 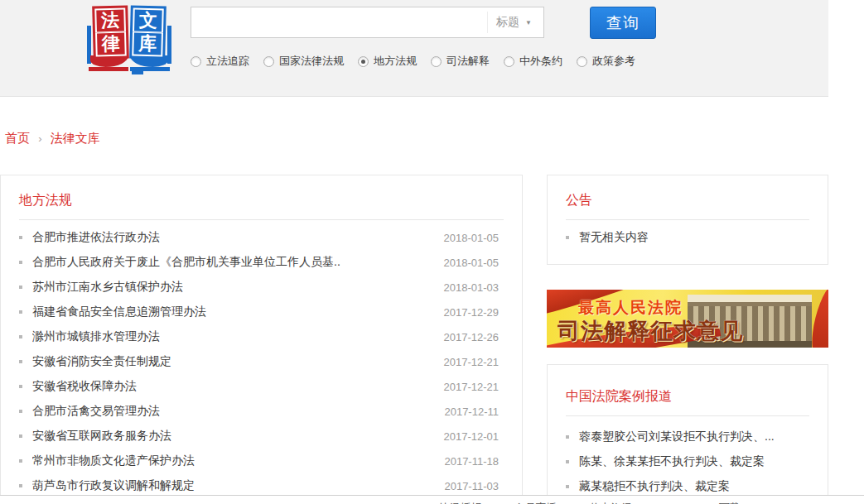 I want to click on law-title-link: 苏州市江南水乡古镇保护办法, so click(x=234, y=287).